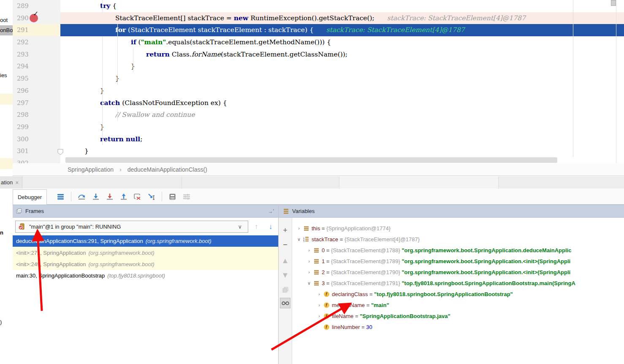  What do you see at coordinates (95, 197) in the screenshot?
I see `step-into-button` at bounding box center [95, 197].